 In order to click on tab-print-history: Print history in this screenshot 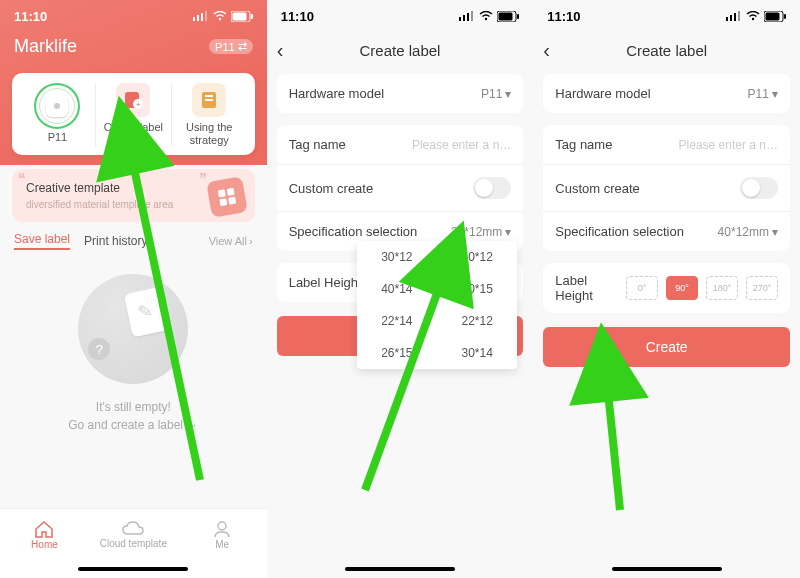, I will do `click(116, 241)`.